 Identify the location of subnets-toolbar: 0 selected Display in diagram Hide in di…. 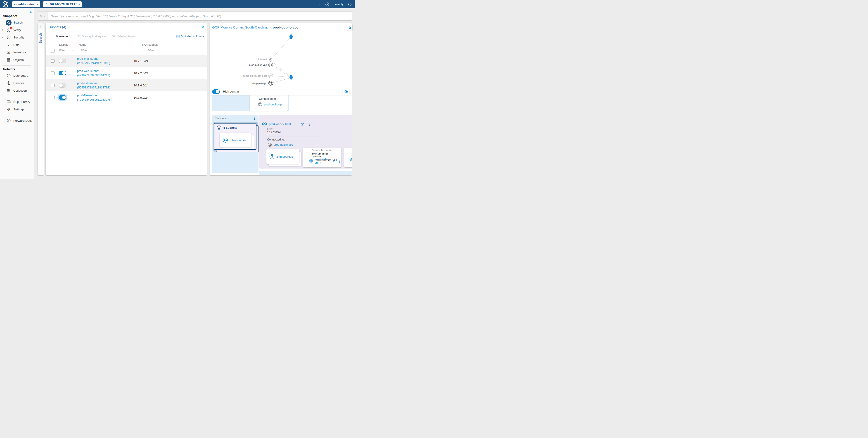
(126, 36).